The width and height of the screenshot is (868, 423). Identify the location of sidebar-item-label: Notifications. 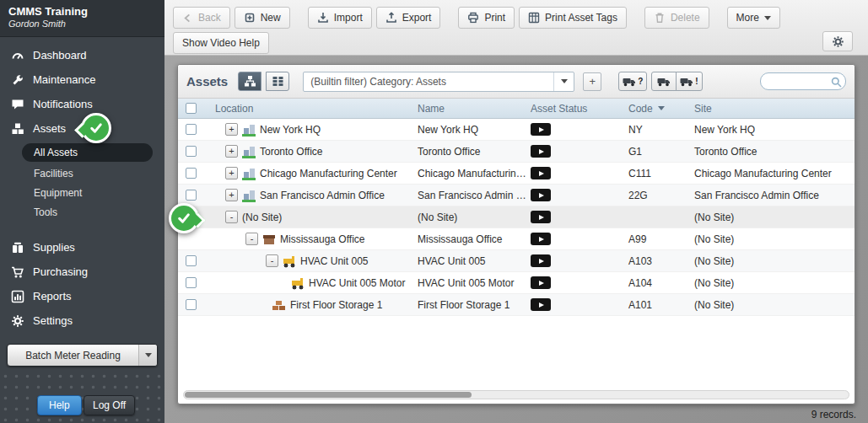
(62, 104).